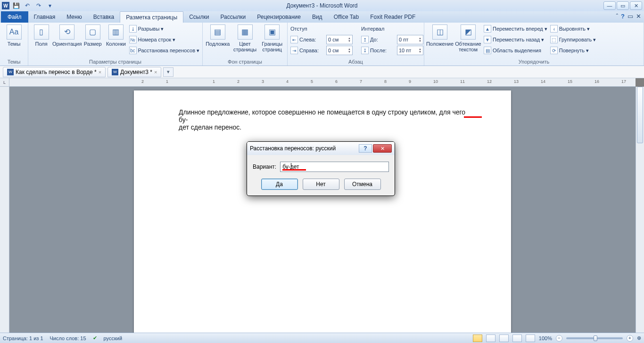 This screenshot has height=343, width=644. I want to click on web-layout-view-button, so click(504, 338).